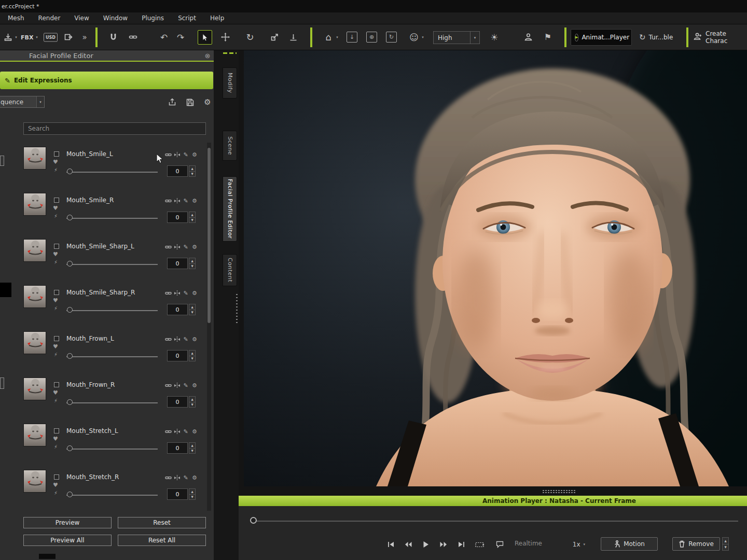  What do you see at coordinates (107, 56) in the screenshot?
I see `panel-header: Facial Profile Editor ⊗` at bounding box center [107, 56].